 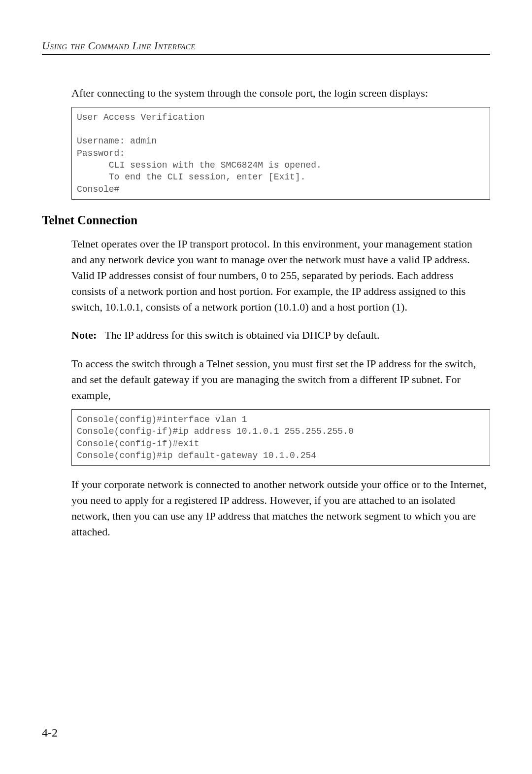 What do you see at coordinates (281, 335) in the screenshot?
I see `note-paragraph: Note: The IP address for this switch is …` at bounding box center [281, 335].